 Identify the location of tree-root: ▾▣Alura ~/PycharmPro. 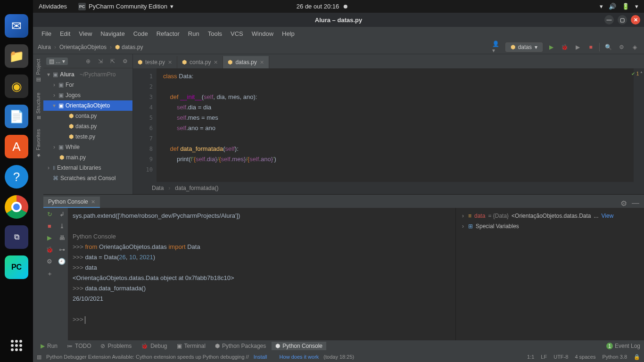
(88, 74).